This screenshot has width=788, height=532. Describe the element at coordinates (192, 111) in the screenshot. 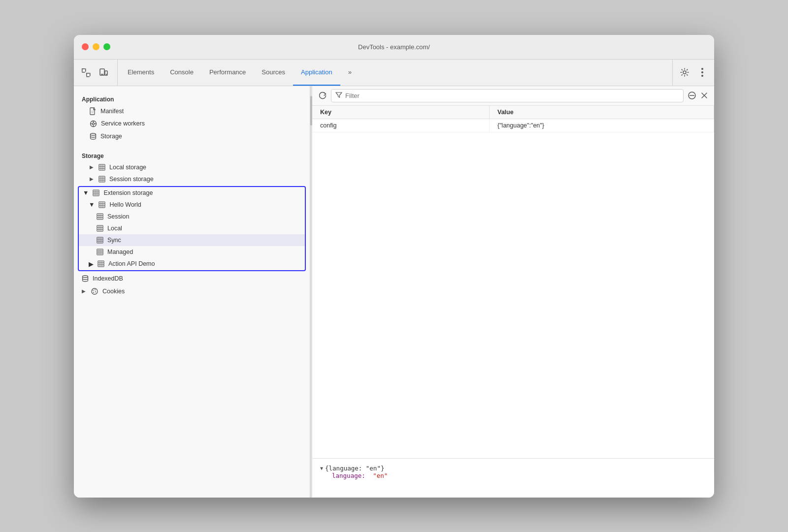

I see `sidebar-item-manifest: Manifest` at that location.